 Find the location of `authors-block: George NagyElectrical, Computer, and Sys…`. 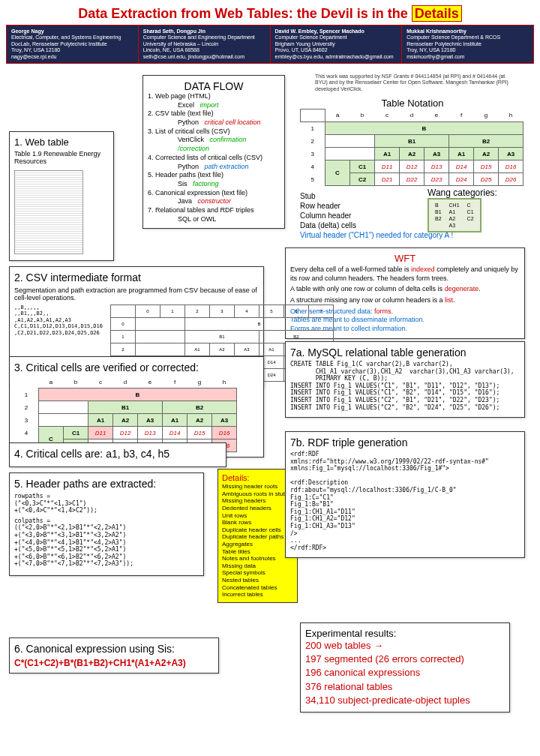

authors-block: George NagyElectrical, Computer, and Sys… is located at coordinates (270, 44).